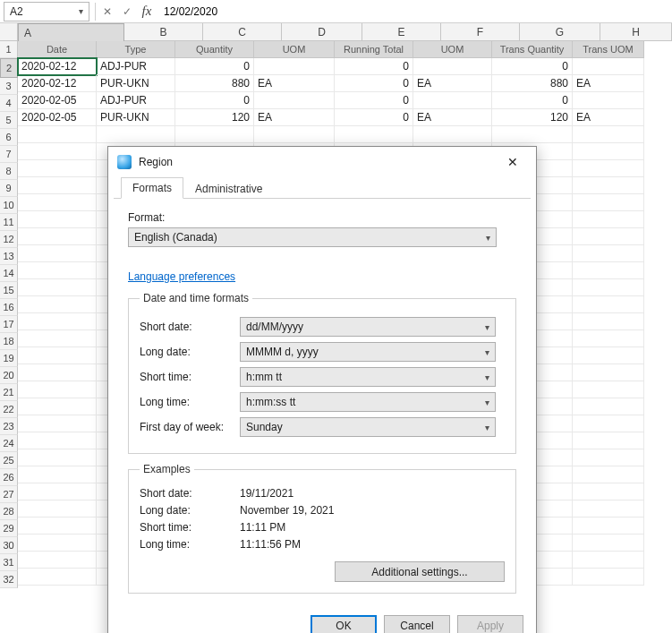 The height and width of the screenshot is (633, 672). What do you see at coordinates (420, 571) in the screenshot?
I see `additional-settings-button: Additional settings...` at bounding box center [420, 571].